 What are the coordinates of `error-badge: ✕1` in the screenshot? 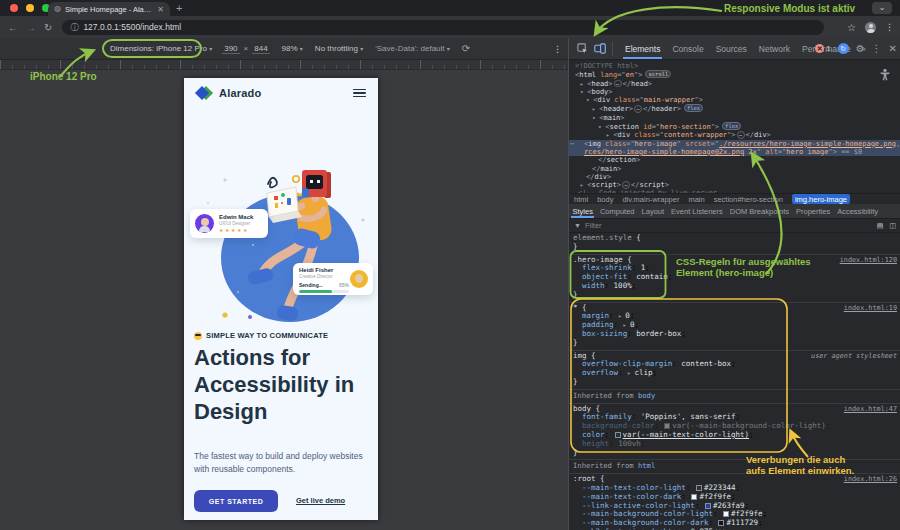 It's located at (822, 48).